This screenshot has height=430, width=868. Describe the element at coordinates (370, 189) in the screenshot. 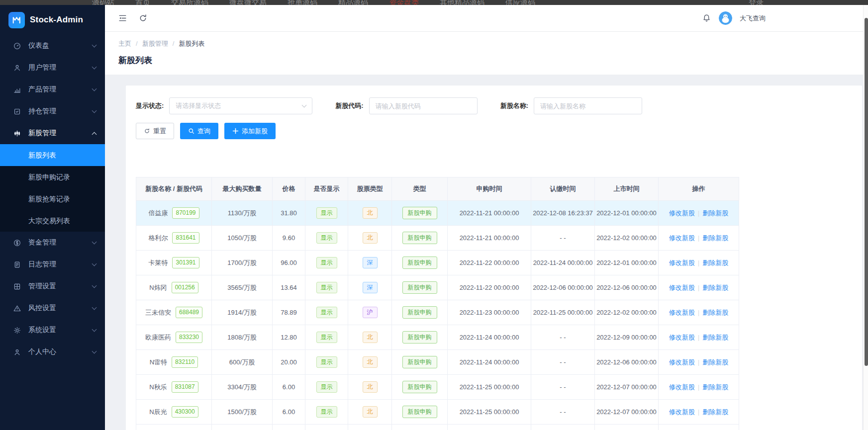

I see `column-header: 股票类型` at that location.